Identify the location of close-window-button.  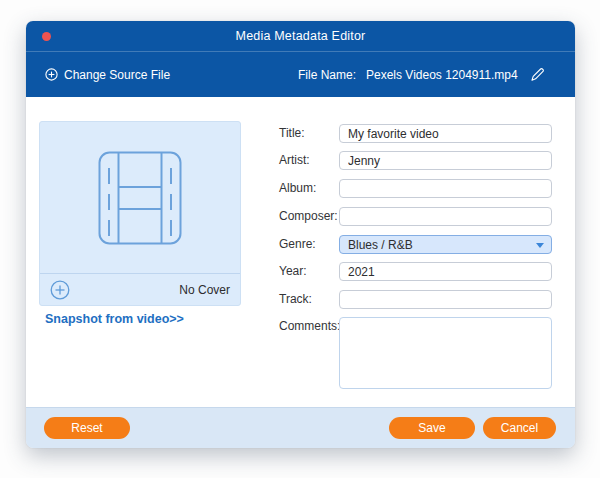
(46, 36).